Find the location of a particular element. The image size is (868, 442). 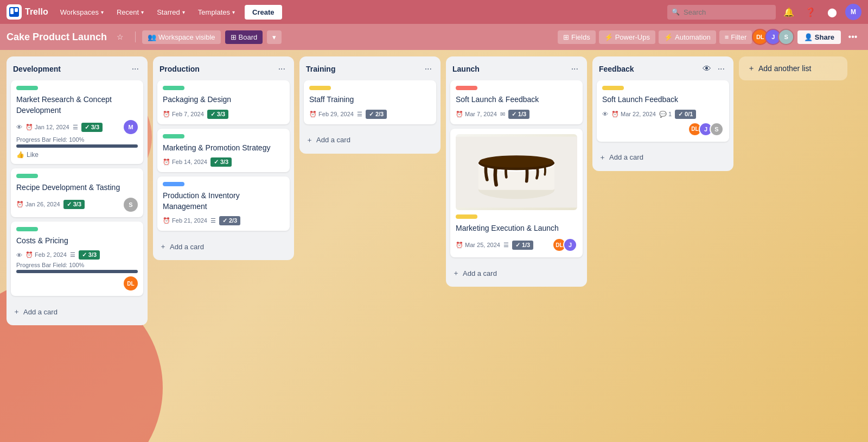

starred-menu: Starred ▾ is located at coordinates (171, 12).